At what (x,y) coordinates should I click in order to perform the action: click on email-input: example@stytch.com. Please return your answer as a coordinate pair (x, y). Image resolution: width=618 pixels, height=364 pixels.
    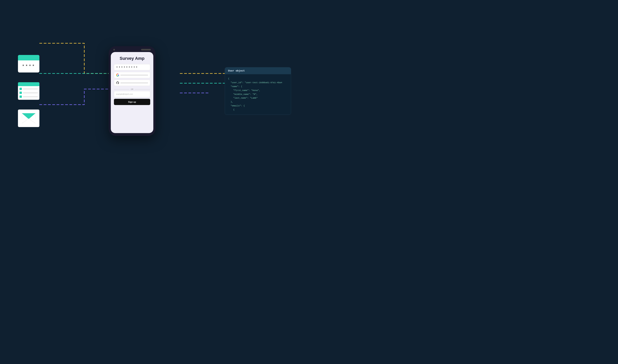
    Looking at the image, I should click on (132, 94).